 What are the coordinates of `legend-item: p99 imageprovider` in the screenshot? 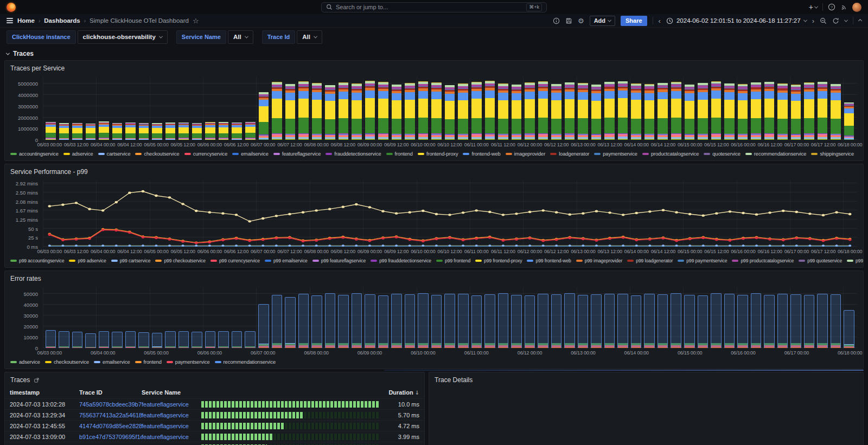 It's located at (599, 261).